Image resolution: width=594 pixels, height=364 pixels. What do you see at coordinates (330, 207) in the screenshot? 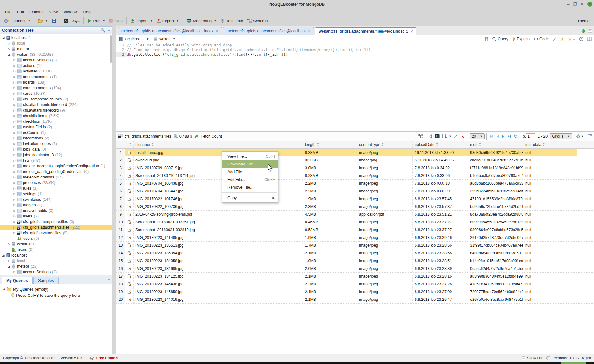
I see `cell-length: 2.3MB` at bounding box center [330, 207].